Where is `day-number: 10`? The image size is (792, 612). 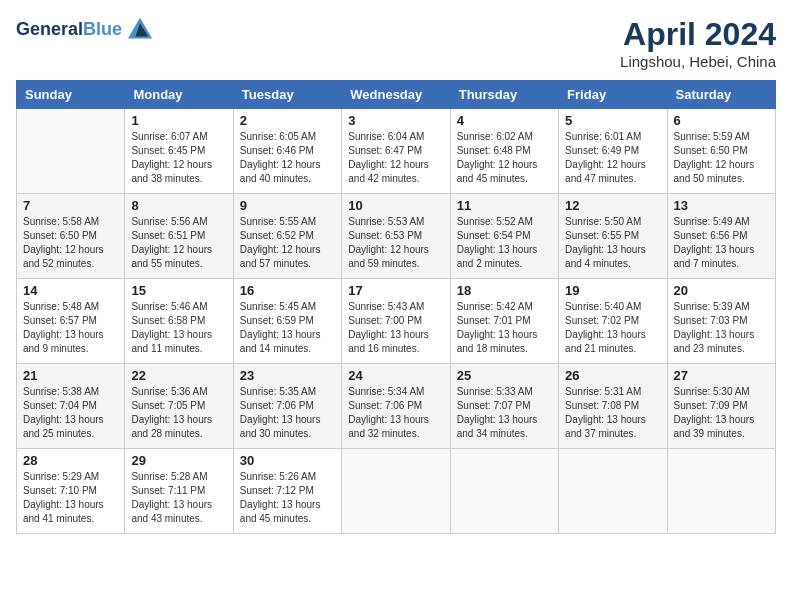 day-number: 10 is located at coordinates (396, 206).